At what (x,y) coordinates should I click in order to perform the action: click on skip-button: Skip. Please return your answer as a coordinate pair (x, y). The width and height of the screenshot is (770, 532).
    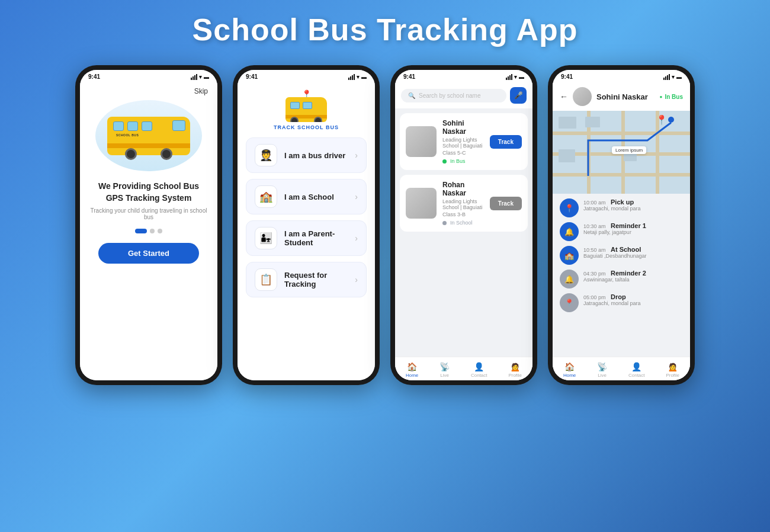
    Looking at the image, I should click on (201, 91).